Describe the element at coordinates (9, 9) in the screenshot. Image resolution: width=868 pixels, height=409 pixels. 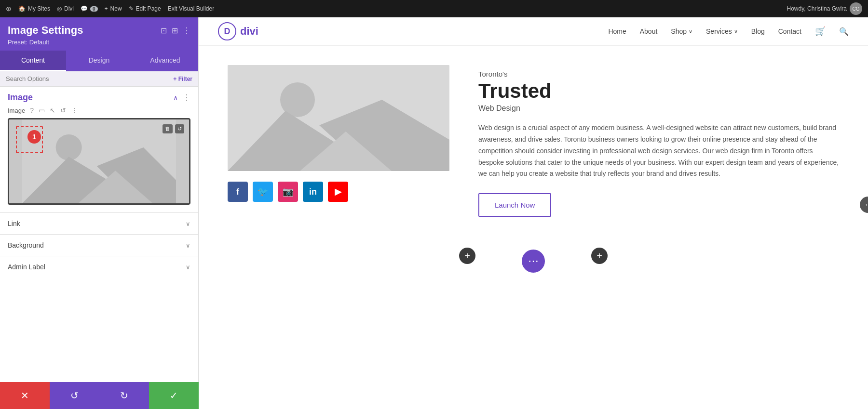
I see `wp-icon-item: ⊕` at that location.